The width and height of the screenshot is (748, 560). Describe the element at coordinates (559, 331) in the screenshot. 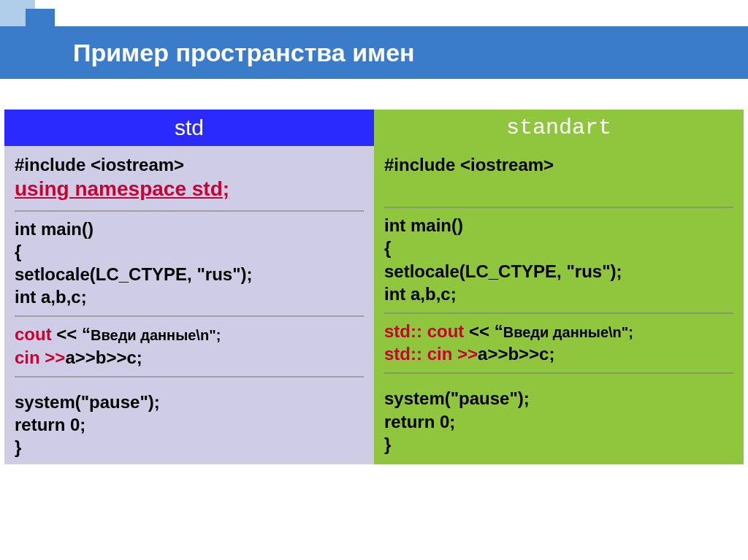

I see `code-line-cout: std:: cout << “Введи данные\n";` at that location.